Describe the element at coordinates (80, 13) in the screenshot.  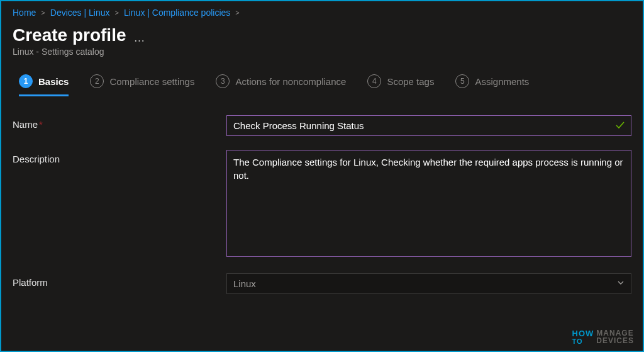
I see `breadcrumb-devices-linux: Devices | Linux` at that location.